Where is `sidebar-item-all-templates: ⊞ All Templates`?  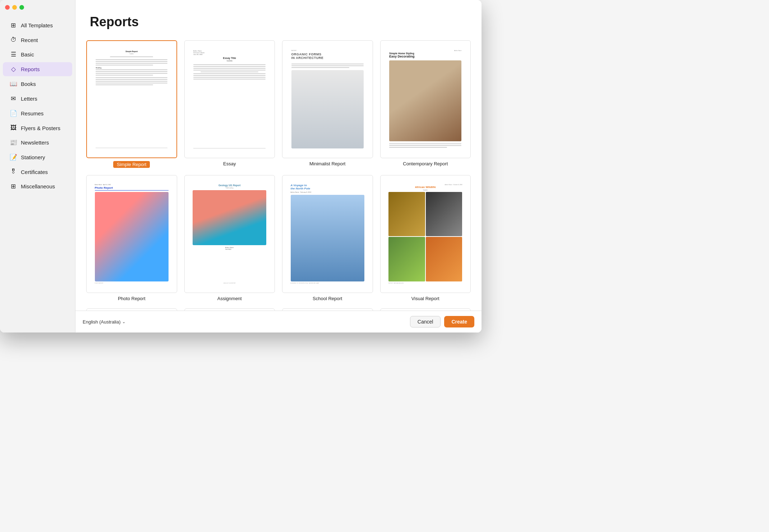 sidebar-item-all-templates: ⊞ All Templates is located at coordinates (37, 25).